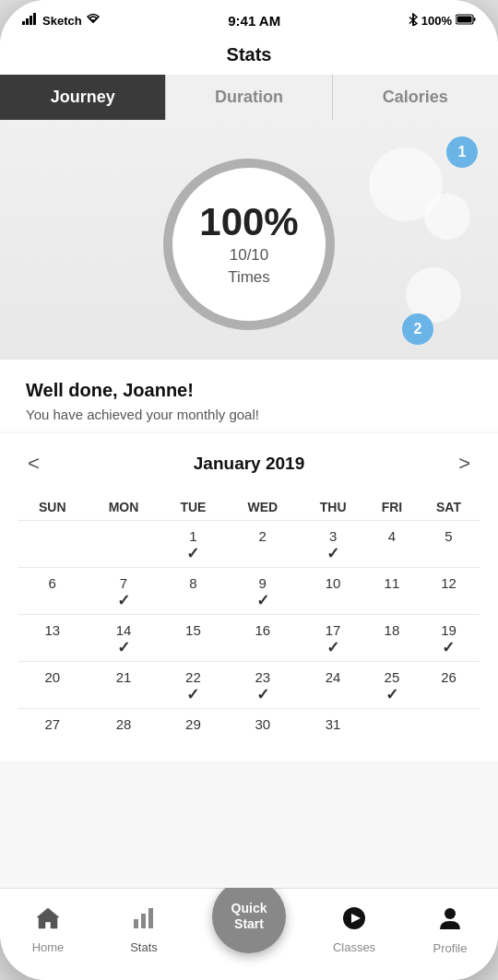 The image size is (498, 980). What do you see at coordinates (333, 544) in the screenshot?
I see `cal-cell: 3 ✓` at bounding box center [333, 544].